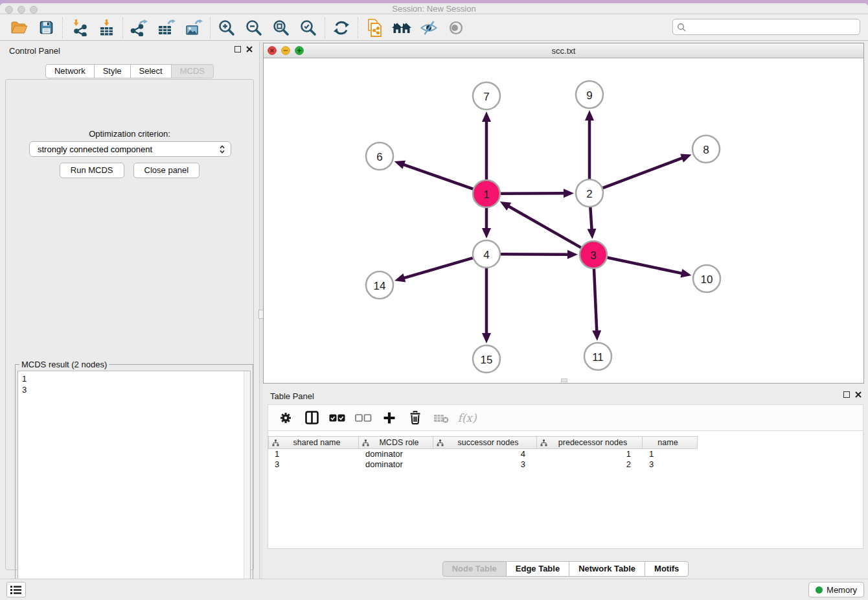  Describe the element at coordinates (337, 418) in the screenshot. I see `select-all-button` at that location.